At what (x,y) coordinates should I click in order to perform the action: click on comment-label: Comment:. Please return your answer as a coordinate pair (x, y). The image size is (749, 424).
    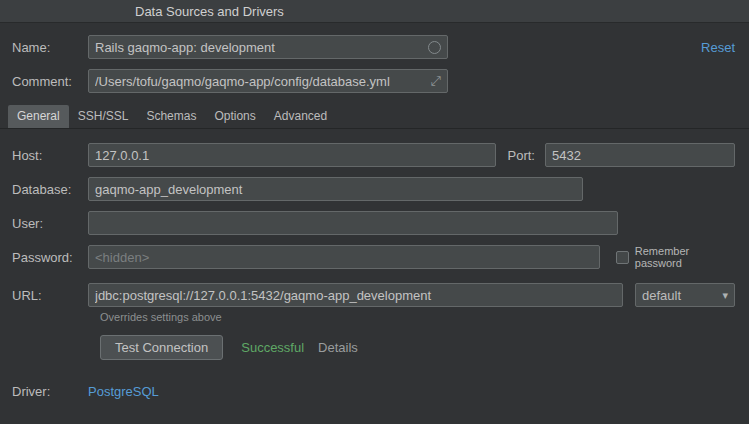
    Looking at the image, I should click on (50, 82).